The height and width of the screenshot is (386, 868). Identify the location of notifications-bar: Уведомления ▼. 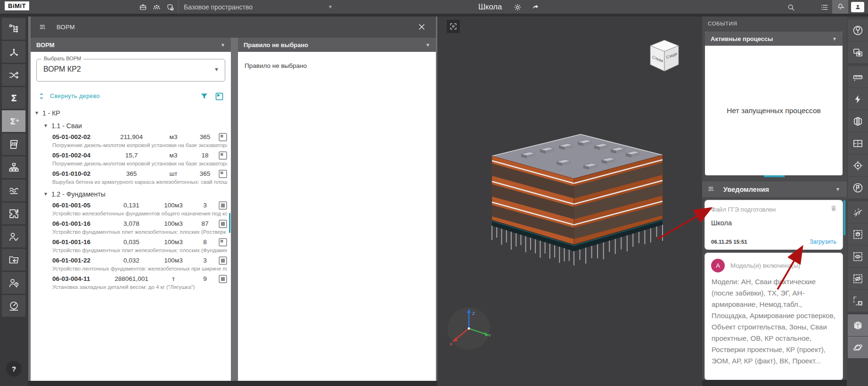
(775, 189).